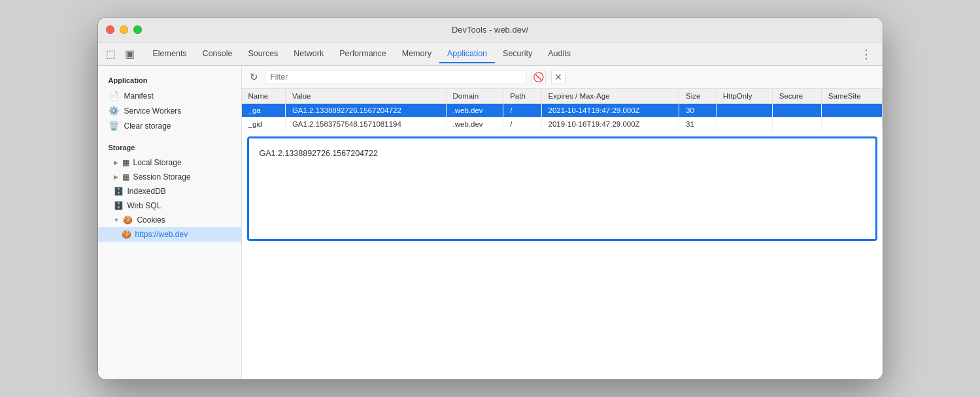 Image resolution: width=980 pixels, height=397 pixels. Describe the element at coordinates (467, 54) in the screenshot. I see `tab-application: Application` at that location.